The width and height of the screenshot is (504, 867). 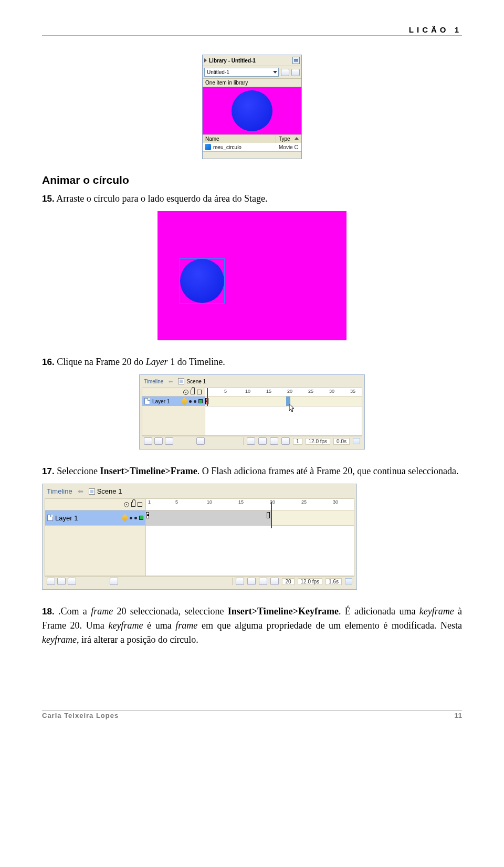 I want to click on step-num: 16., so click(x=48, y=362).